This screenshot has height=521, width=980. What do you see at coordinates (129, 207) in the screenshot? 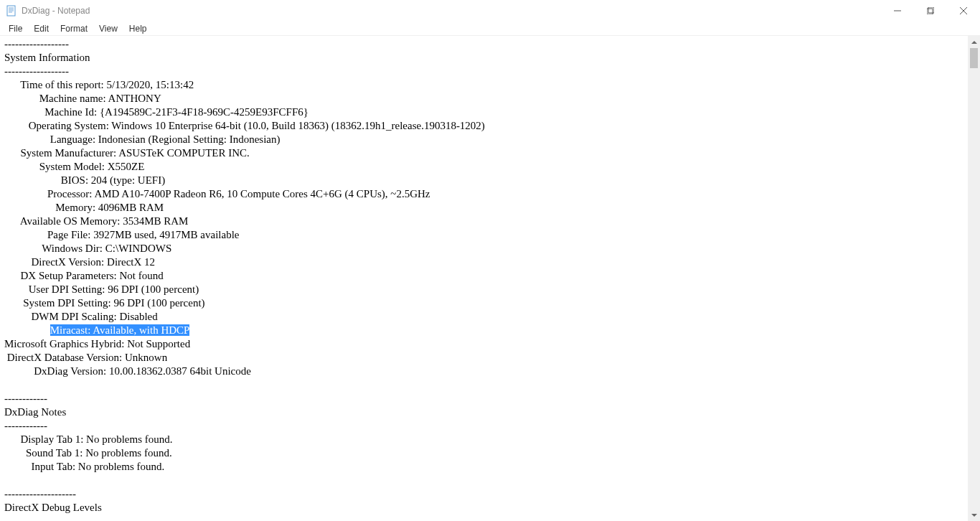
I see `field-value: 4096MB RAM` at bounding box center [129, 207].